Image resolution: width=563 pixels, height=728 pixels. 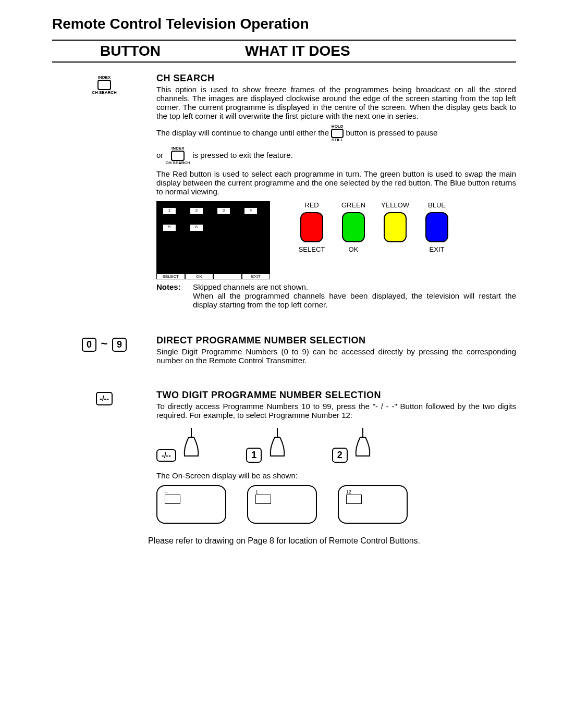 What do you see at coordinates (437, 227) in the screenshot?
I see `blue-button-col: BLUE EXIT` at bounding box center [437, 227].